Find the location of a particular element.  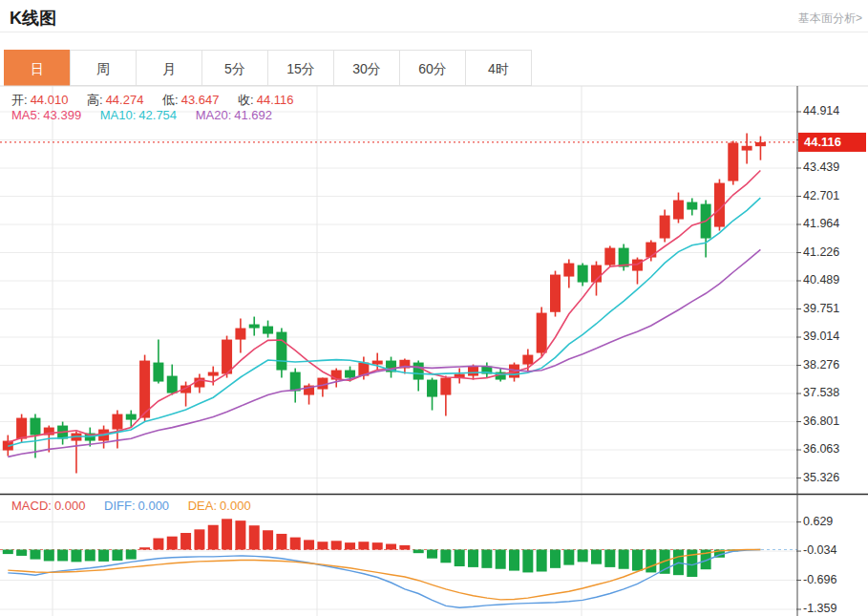

axis-tick-label: -0.696 is located at coordinates (819, 580).